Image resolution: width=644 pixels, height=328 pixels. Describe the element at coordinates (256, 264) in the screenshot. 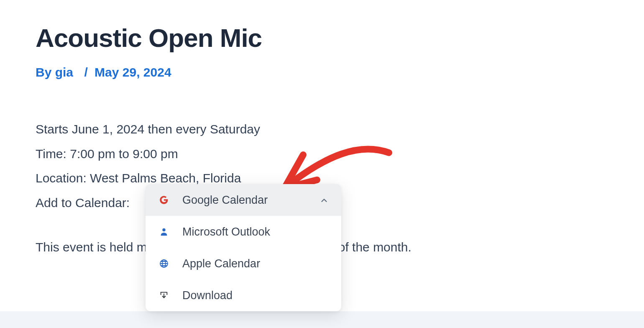

I see `calendar-option-label: Apple Calendar` at that location.